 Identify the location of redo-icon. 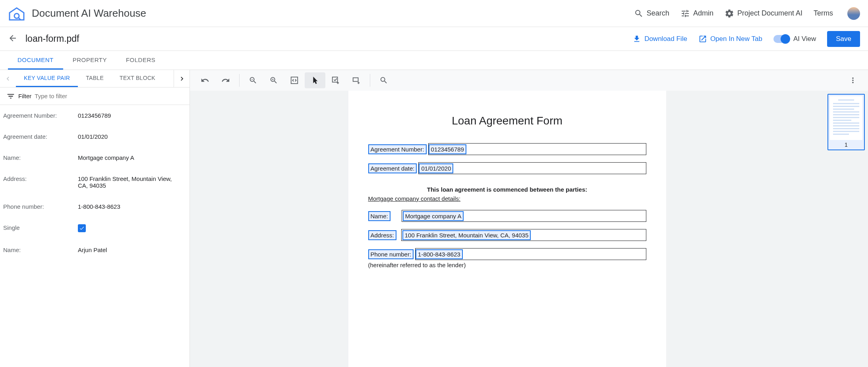
(226, 80).